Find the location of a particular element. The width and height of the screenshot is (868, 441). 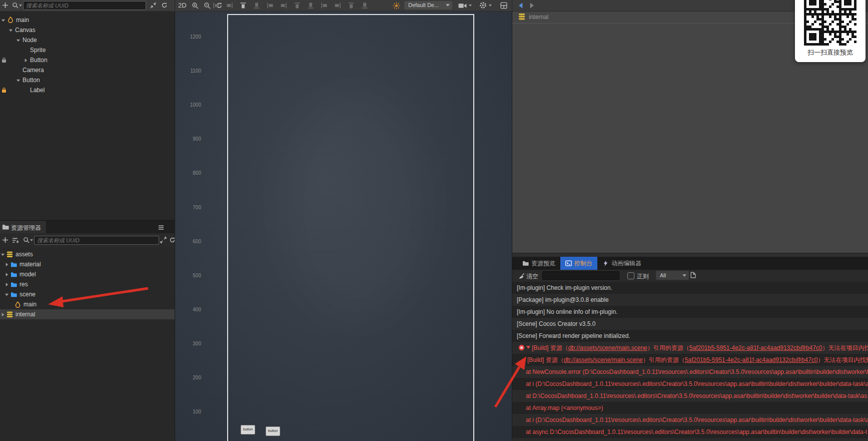

log-text: [Im-plugin] Check im-plugin version. is located at coordinates (564, 288).